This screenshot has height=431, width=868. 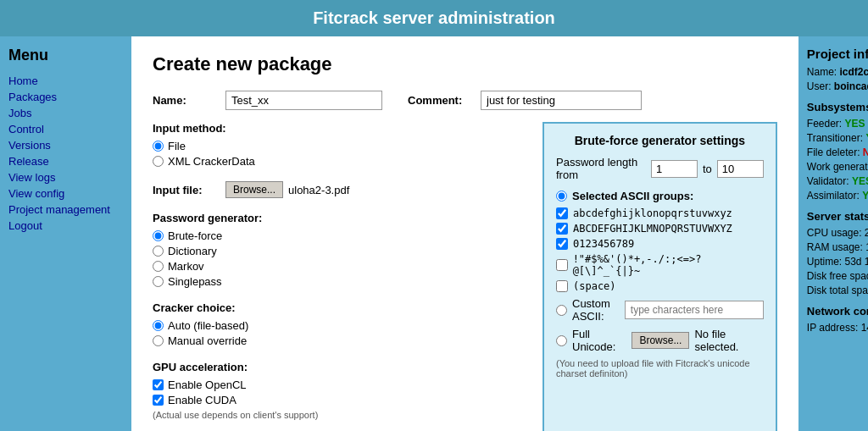 What do you see at coordinates (339, 281) in the screenshot?
I see `pw-singlepass: Singlepass` at bounding box center [339, 281].